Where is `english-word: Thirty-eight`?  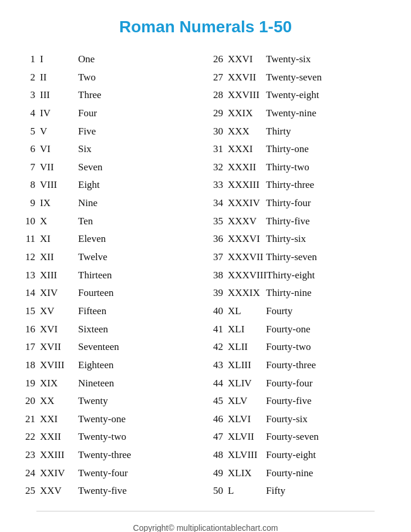 english-word: Thirty-eight is located at coordinates (291, 276).